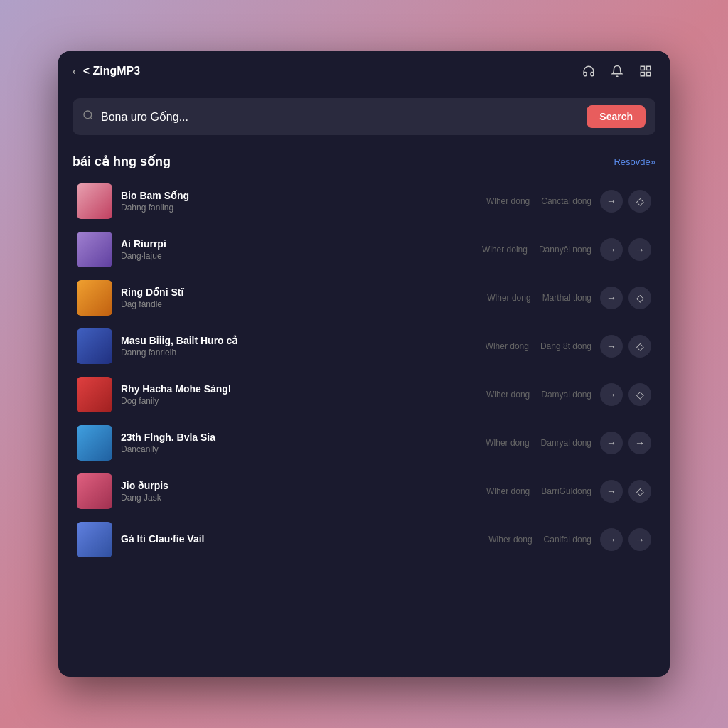  What do you see at coordinates (299, 341) in the screenshot?
I see `song-title: Masu Biiig, Bailt Huro cả` at bounding box center [299, 341].